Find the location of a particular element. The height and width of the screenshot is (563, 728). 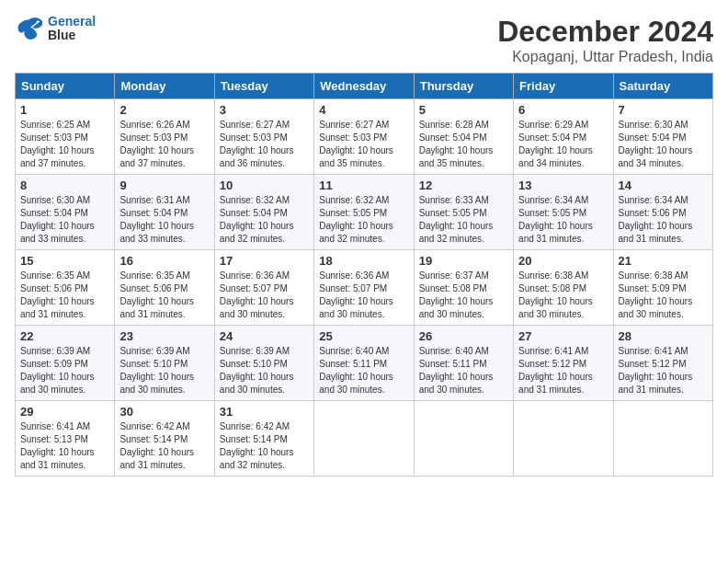

calendar-cell: 29Sunrise: 6:41 AM Sunset: 5:13 PM Dayli… is located at coordinates (65, 439).